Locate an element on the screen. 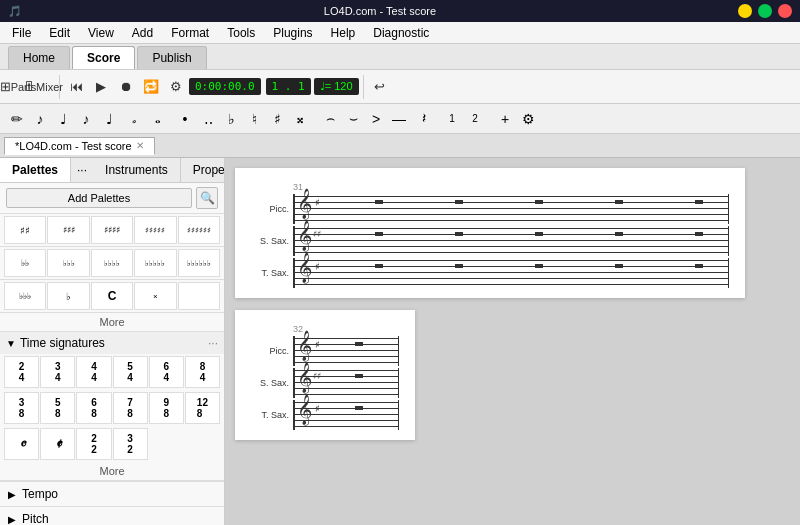 The height and width of the screenshot is (525, 800). score-tab-main: *LO4D.com - Test score ✕ is located at coordinates (80, 146).